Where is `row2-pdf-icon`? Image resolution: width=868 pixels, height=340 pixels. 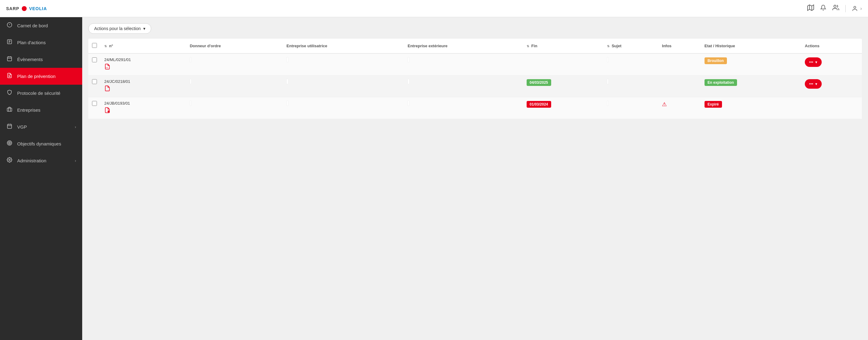
row2-pdf-icon is located at coordinates (107, 90).